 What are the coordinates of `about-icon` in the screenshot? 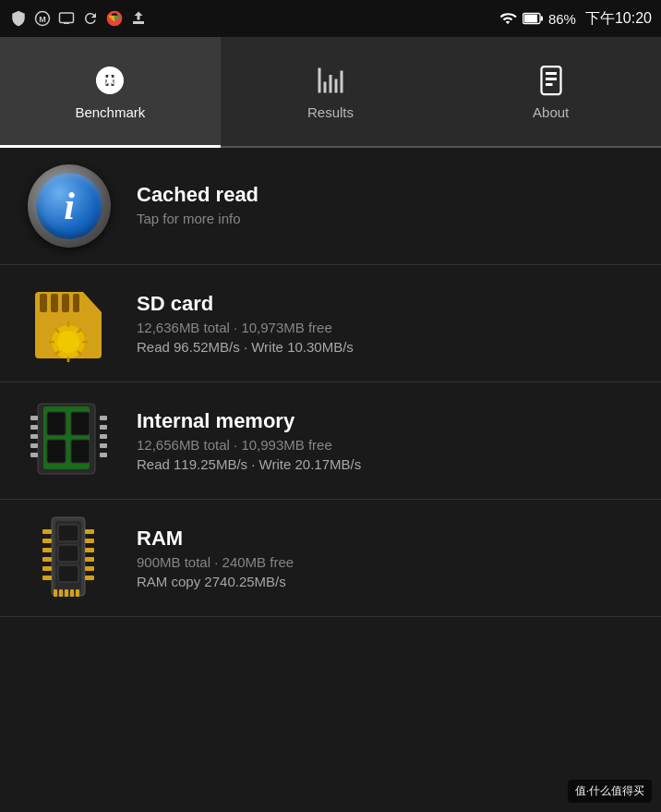 It's located at (551, 80).